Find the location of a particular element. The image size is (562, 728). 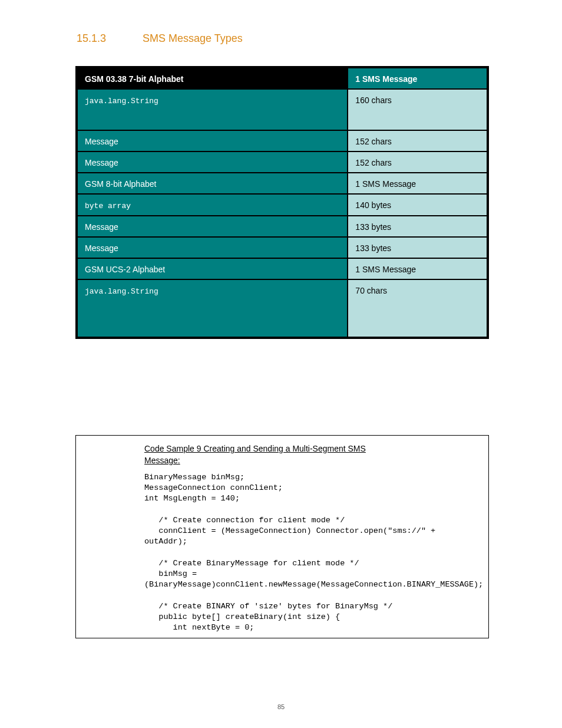

code-title: Code Sample 9 Creating and Sending a Mul… is located at coordinates (310, 449).